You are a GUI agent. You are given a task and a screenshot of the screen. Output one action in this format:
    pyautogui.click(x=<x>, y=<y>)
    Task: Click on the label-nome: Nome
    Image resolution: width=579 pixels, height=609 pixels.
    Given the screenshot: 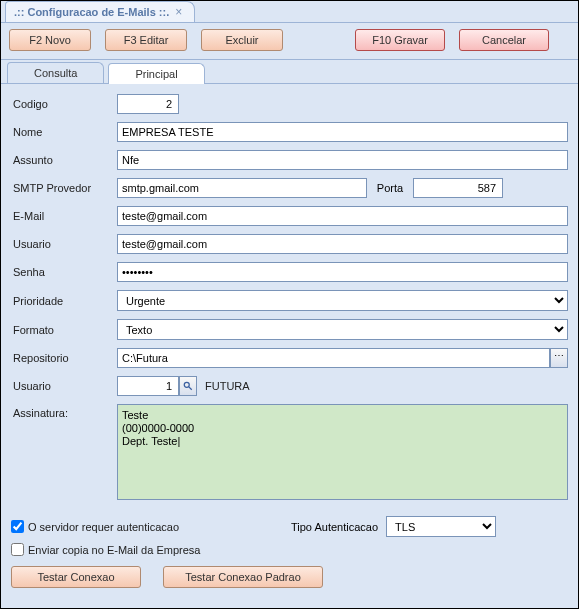 What is the action you would take?
    pyautogui.click(x=64, y=132)
    